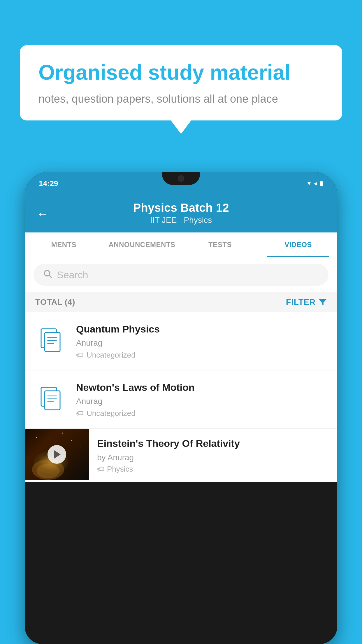  What do you see at coordinates (301, 302) in the screenshot?
I see `filter-label: FILTER` at bounding box center [301, 302].